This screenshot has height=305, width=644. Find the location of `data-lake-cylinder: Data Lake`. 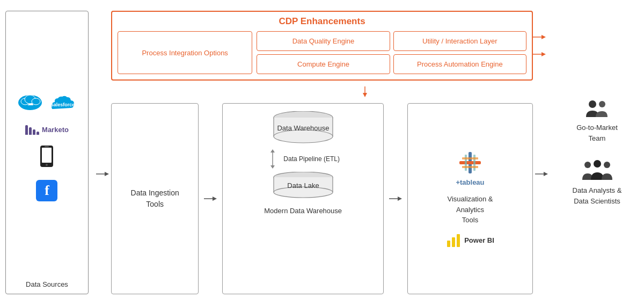

data-lake-cylinder: Data Lake is located at coordinates (303, 187).